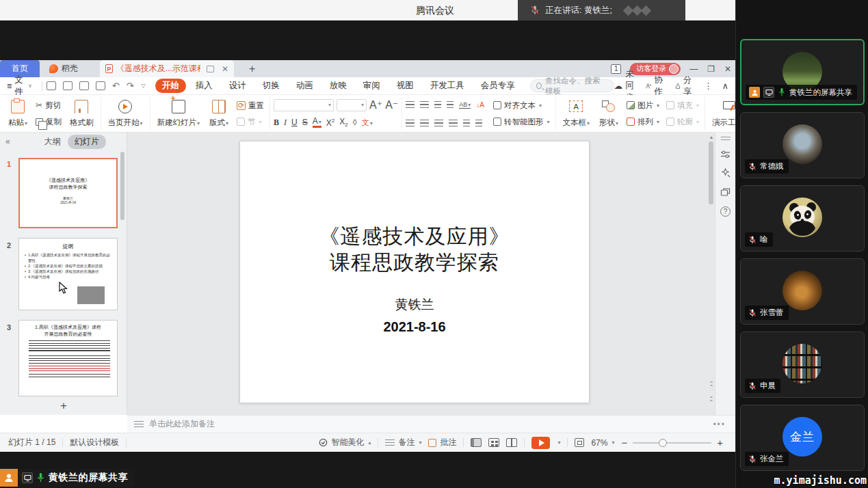  What do you see at coordinates (355, 122) in the screenshot?
I see `clear-format-button: ◊` at bounding box center [355, 122].